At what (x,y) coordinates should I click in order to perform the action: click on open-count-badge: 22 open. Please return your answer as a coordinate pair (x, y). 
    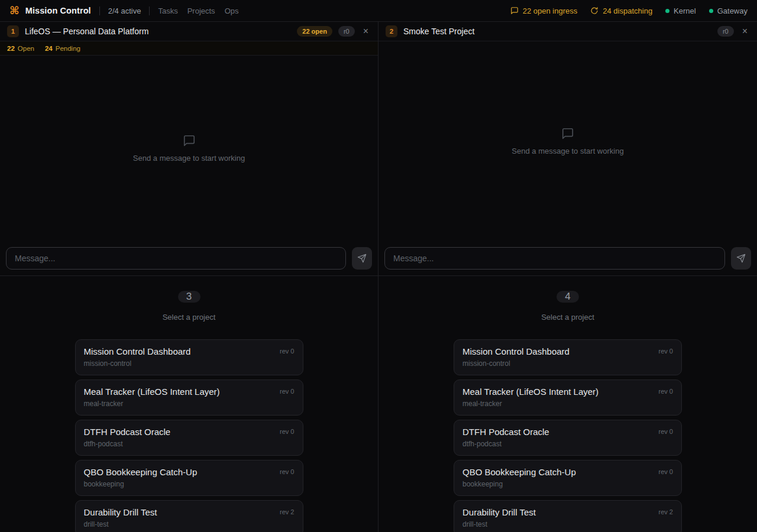
    Looking at the image, I should click on (315, 31).